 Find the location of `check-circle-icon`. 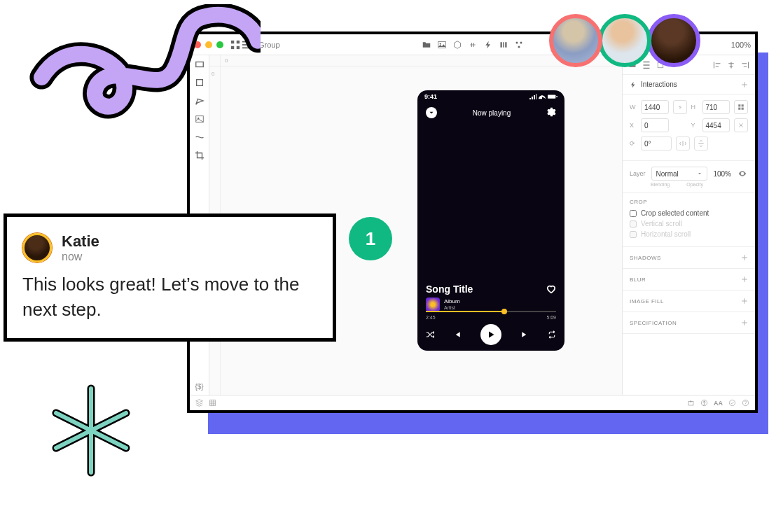

check-circle-icon is located at coordinates (733, 403).